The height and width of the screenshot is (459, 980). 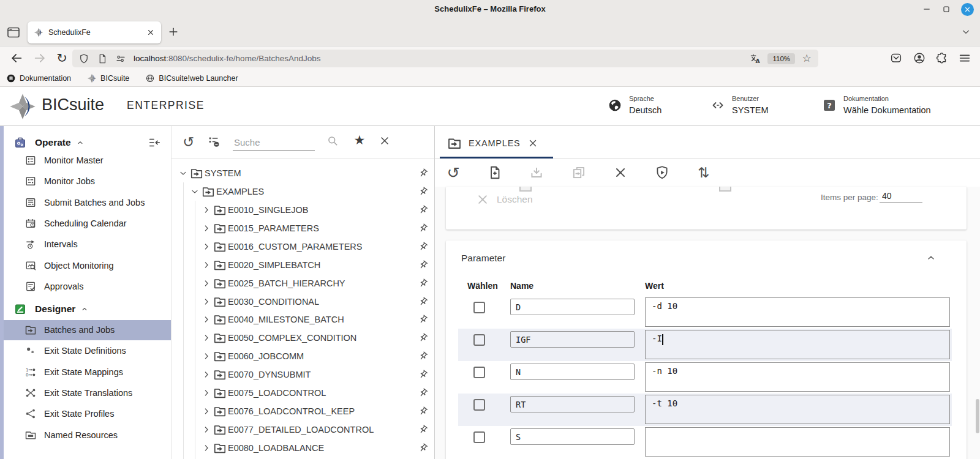 What do you see at coordinates (13, 32) in the screenshot?
I see `firefox-view-button` at bounding box center [13, 32].